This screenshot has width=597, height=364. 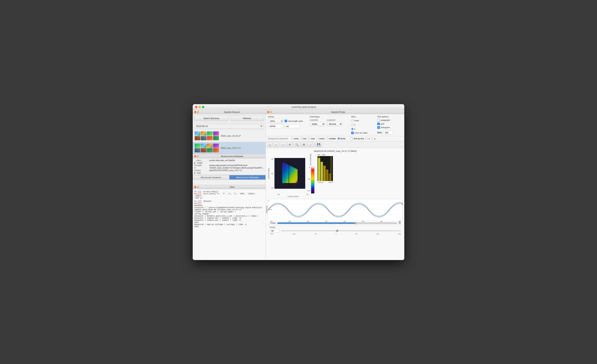 I want to click on minimize-button, so click(x=200, y=107).